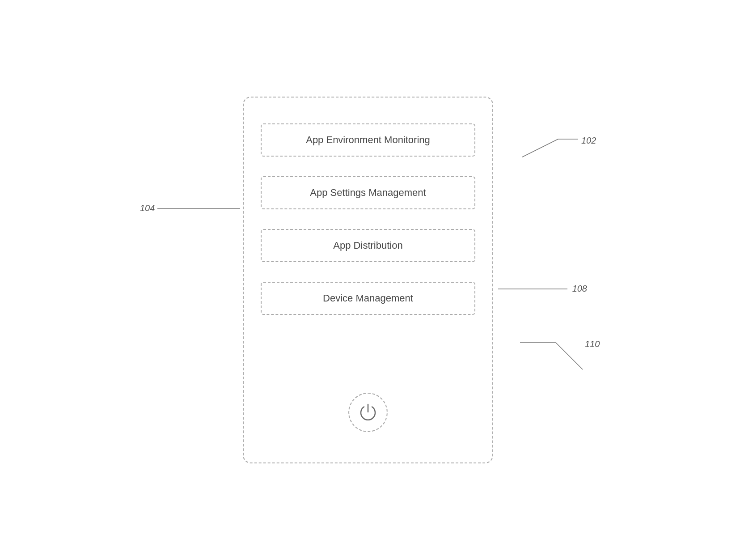 The height and width of the screenshot is (560, 736). Describe the element at coordinates (368, 245) in the screenshot. I see `menu-item-label: App Distribution` at that location.